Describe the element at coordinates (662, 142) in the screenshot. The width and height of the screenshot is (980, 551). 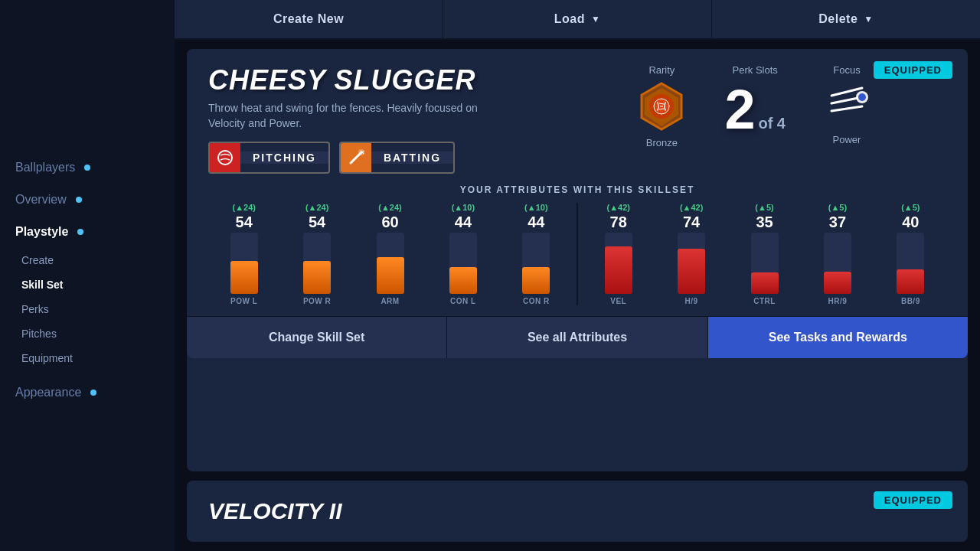
I see `rarity-value: Bronze` at that location.